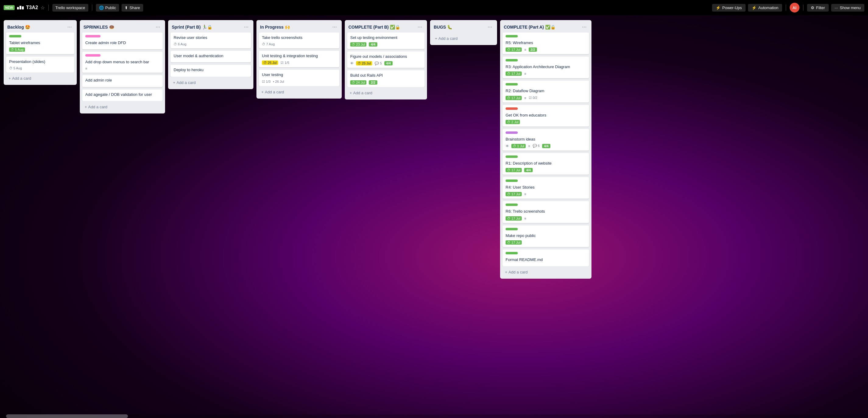  What do you see at coordinates (40, 78) in the screenshot?
I see `add-card-backlog: + Add a card` at bounding box center [40, 78].